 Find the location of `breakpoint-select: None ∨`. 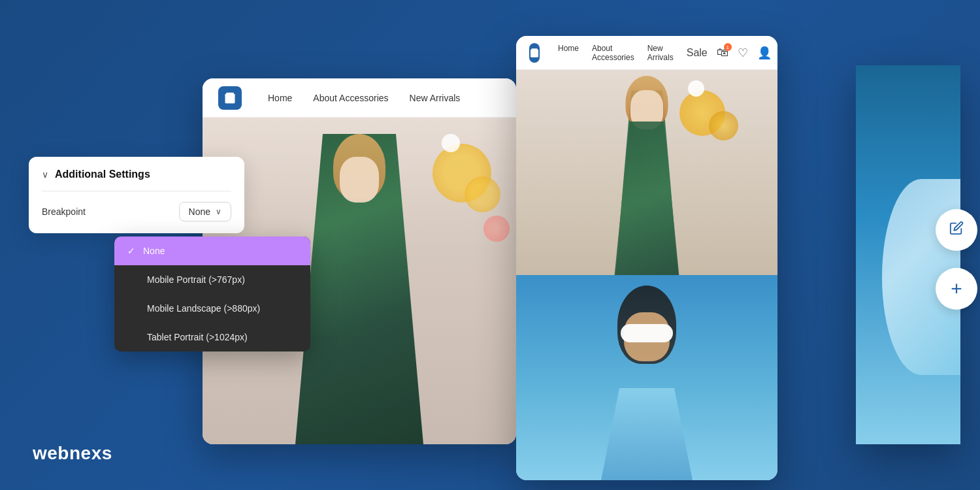

breakpoint-select: None ∨ is located at coordinates (205, 212).